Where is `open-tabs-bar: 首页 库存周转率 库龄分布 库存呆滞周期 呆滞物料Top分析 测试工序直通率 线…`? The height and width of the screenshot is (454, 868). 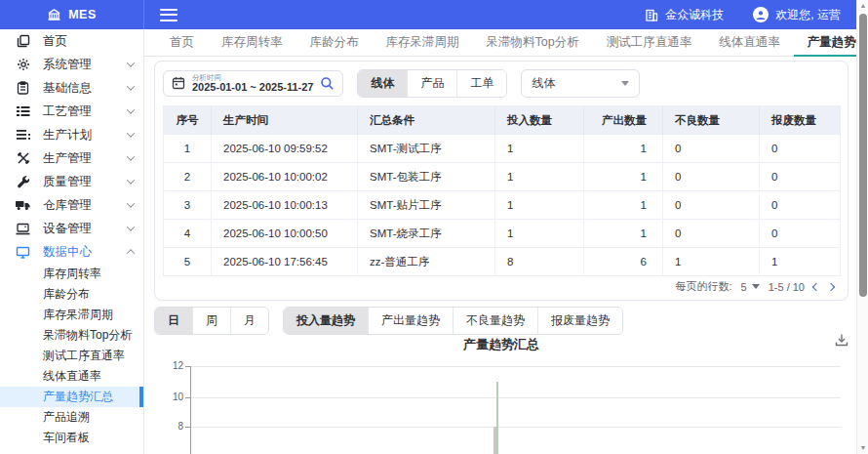
open-tabs-bar: 首页 库存周转率 库龄分布 库存呆滞周期 呆滞物料Top分析 测试工序直通率 线… is located at coordinates (500, 43).